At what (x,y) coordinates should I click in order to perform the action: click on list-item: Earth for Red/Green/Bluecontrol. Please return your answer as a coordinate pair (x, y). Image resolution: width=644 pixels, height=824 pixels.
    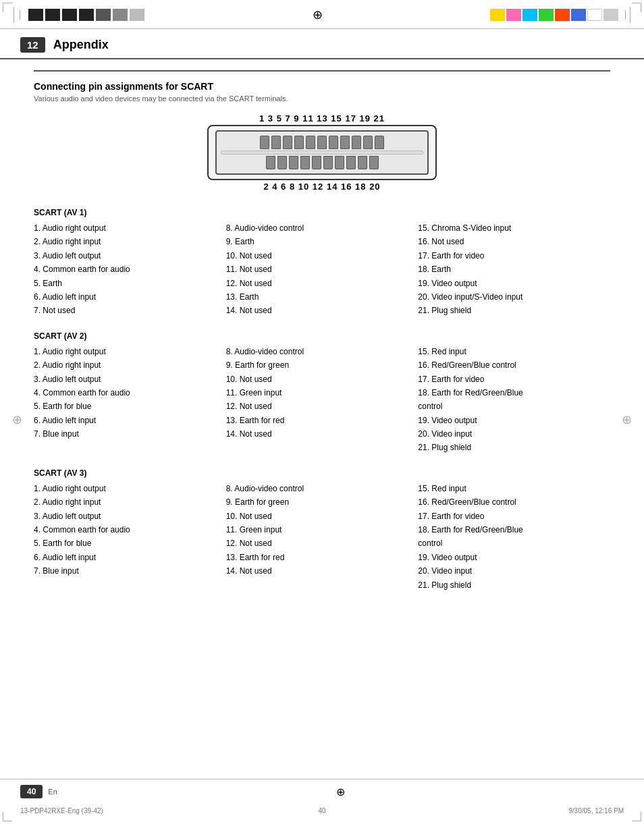
    Looking at the image, I should click on (510, 537).